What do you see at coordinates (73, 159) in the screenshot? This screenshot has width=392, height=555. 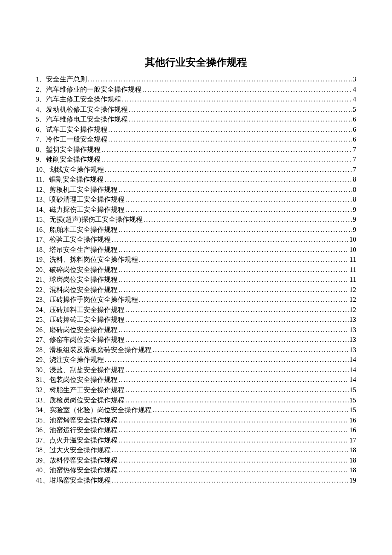 I see `toc-entry-title: 锉削安全操作规程` at bounding box center [73, 159].